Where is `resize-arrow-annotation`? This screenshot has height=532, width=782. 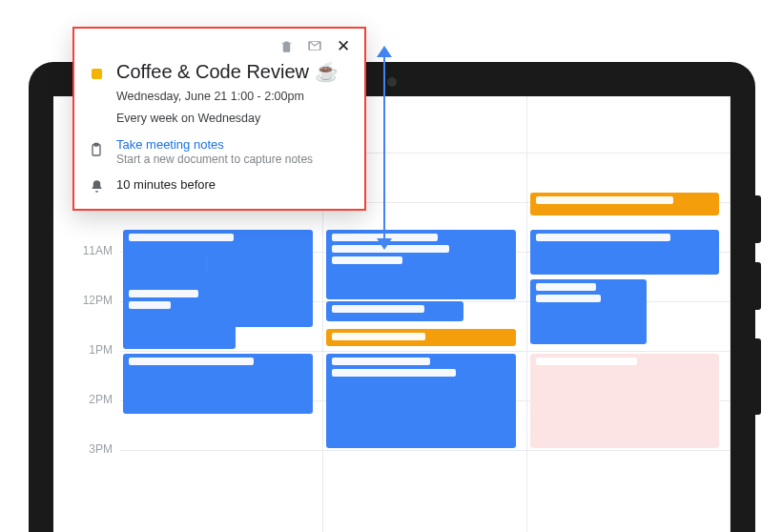 resize-arrow-annotation is located at coordinates (384, 148).